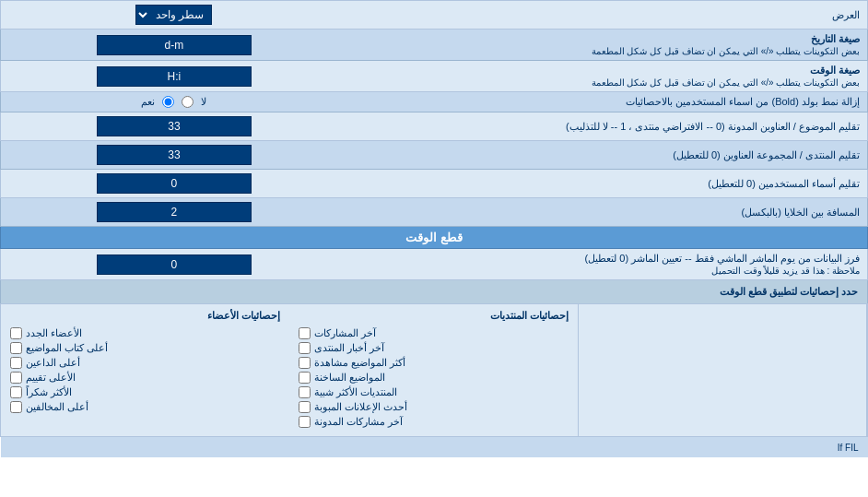  I want to click on bold-remove-label: إزالة نمط بولد (Bold) من اسماء المستخدمي…, so click(608, 102).